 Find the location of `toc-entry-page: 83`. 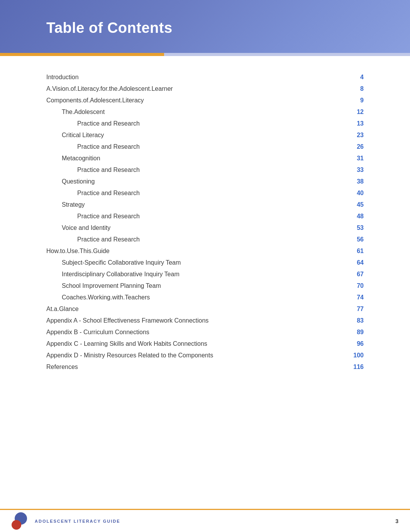

toc-entry-page: 83 is located at coordinates (356, 321).